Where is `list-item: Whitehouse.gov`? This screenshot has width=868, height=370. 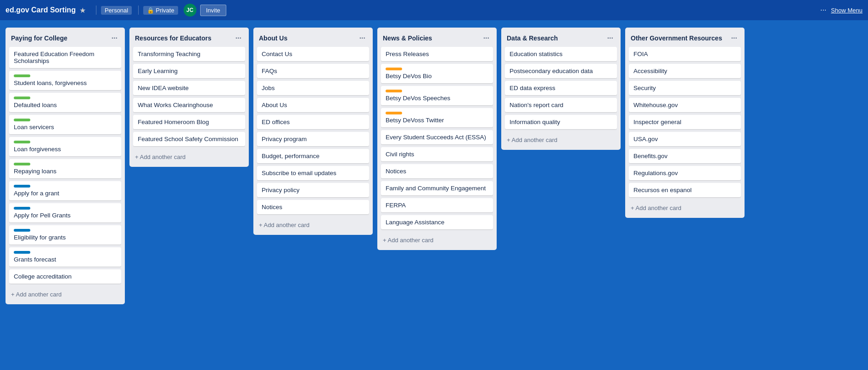 list-item: Whitehouse.gov is located at coordinates (685, 105).